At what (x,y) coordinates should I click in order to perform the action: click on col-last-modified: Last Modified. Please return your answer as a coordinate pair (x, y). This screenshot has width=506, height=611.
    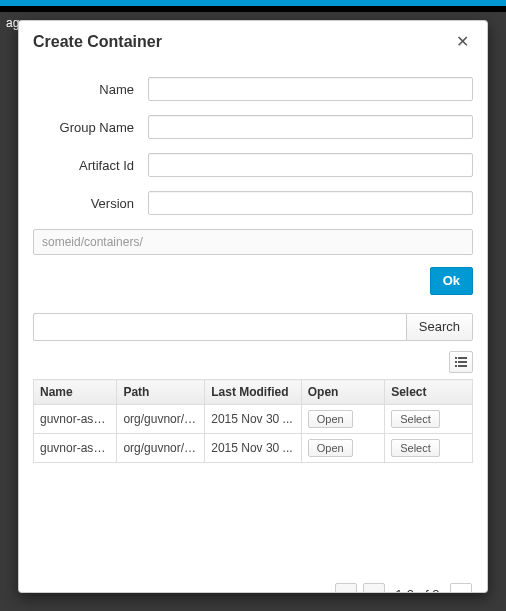
    Looking at the image, I should click on (254, 392).